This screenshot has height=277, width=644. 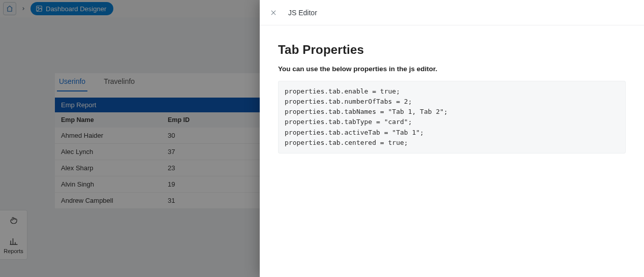 I want to click on close-button, so click(x=273, y=13).